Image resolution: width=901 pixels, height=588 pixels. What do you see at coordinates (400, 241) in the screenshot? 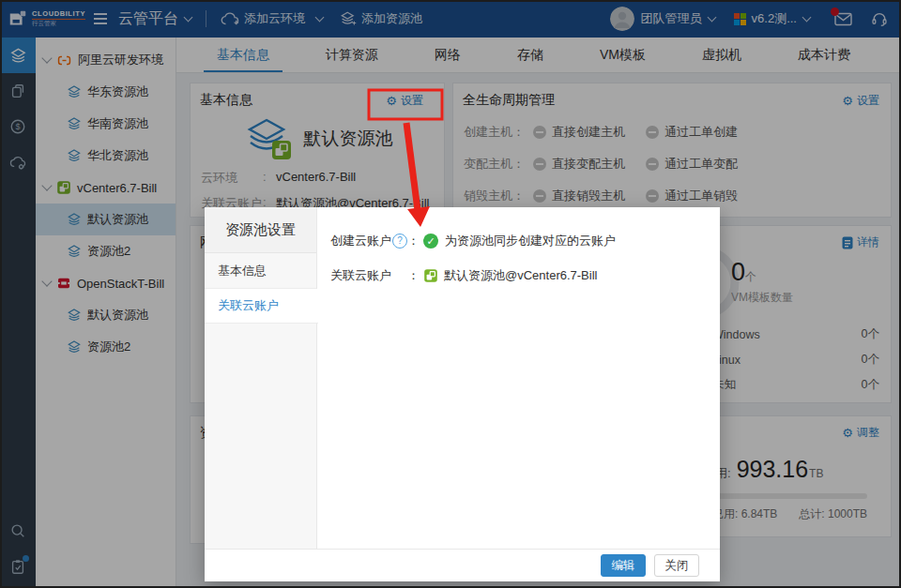
I see `help-icon: ?` at bounding box center [400, 241].